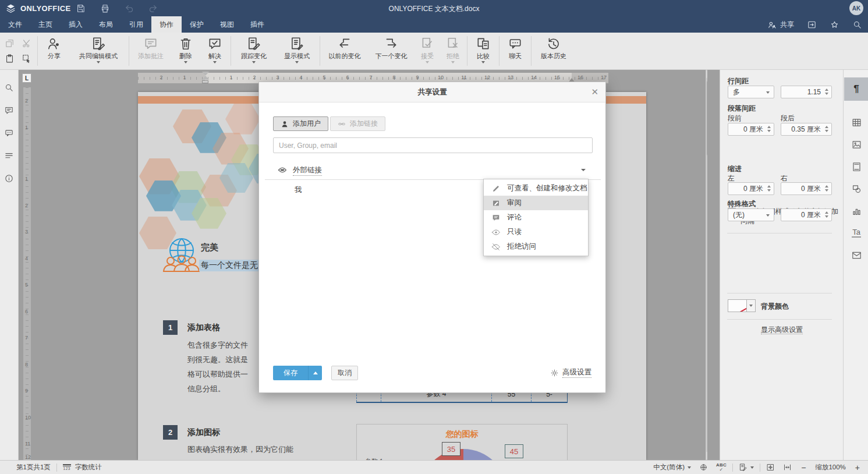 The image size is (868, 474). What do you see at coordinates (751, 306) in the screenshot?
I see `background-color-dropdown` at bounding box center [751, 306].